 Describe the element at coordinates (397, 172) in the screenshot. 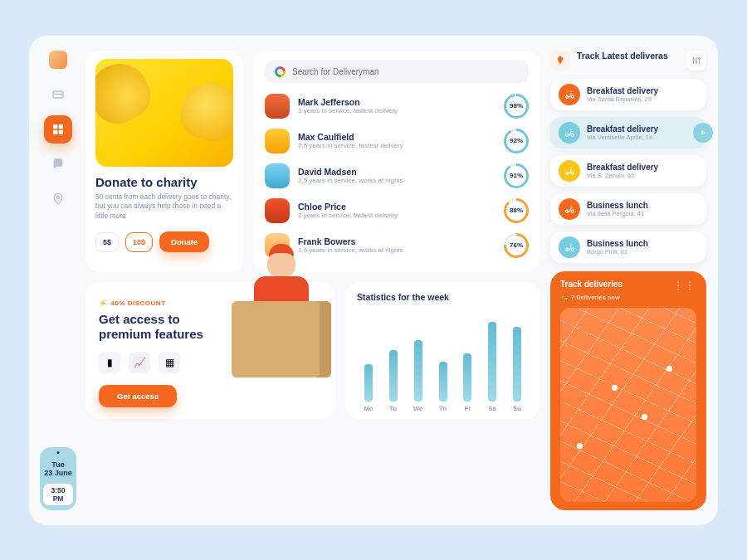

I see `person-name: David Madsen` at that location.